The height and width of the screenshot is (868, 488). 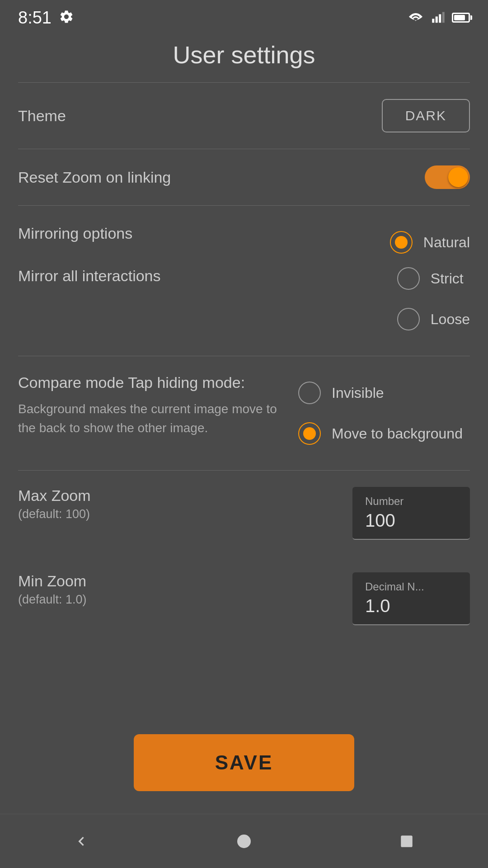 What do you see at coordinates (434, 299) in the screenshot?
I see `mirroring-strict-loose-group: Strict Loose` at bounding box center [434, 299].